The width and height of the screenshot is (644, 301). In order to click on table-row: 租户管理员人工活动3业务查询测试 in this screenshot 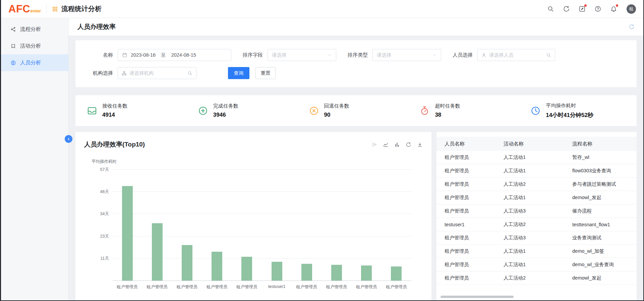, I will do `click(536, 238)`.